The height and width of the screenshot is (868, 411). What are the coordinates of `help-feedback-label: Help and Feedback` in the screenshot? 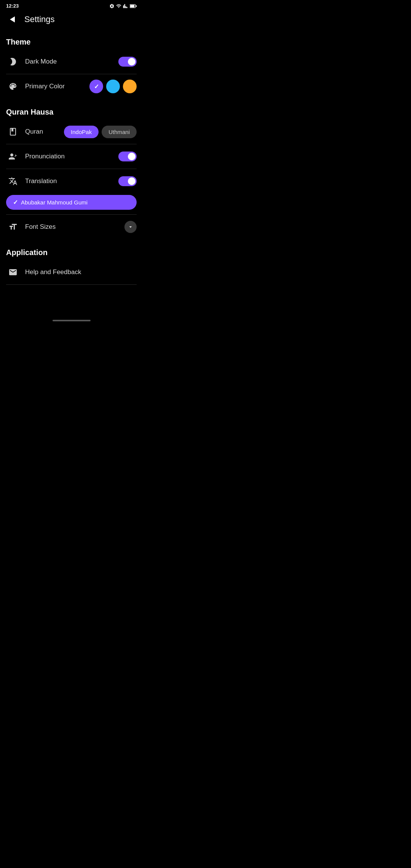 It's located at (81, 272).